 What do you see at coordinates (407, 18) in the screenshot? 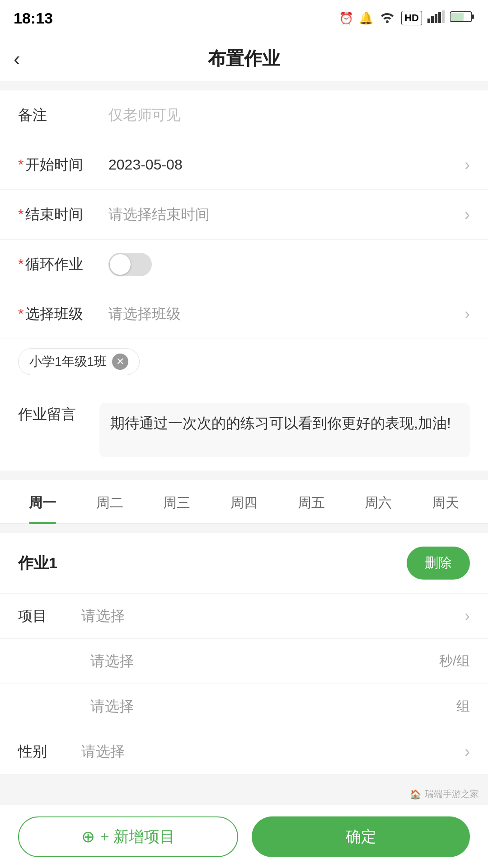
I see `status-icons: ⏰ 🔔 HD` at bounding box center [407, 18].